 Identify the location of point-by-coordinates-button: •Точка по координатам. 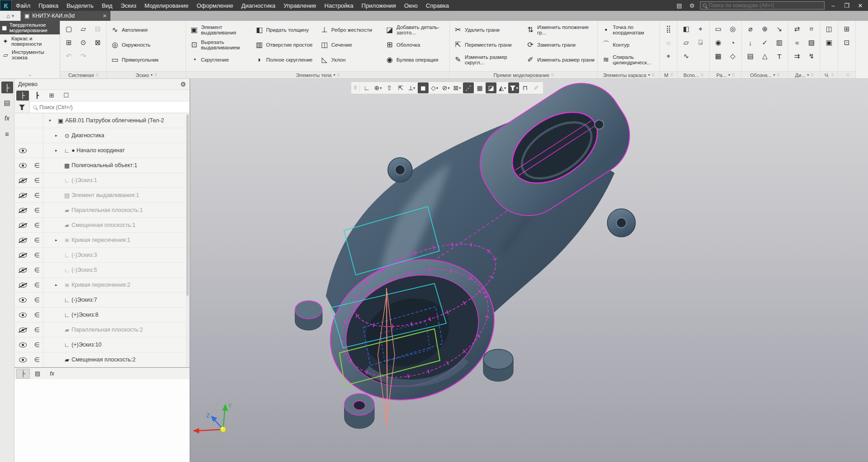
(629, 30).